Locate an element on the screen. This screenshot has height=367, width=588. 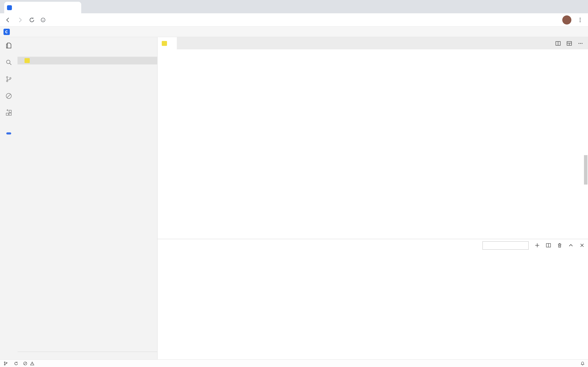
browser-tab-strip is located at coordinates (294, 7).